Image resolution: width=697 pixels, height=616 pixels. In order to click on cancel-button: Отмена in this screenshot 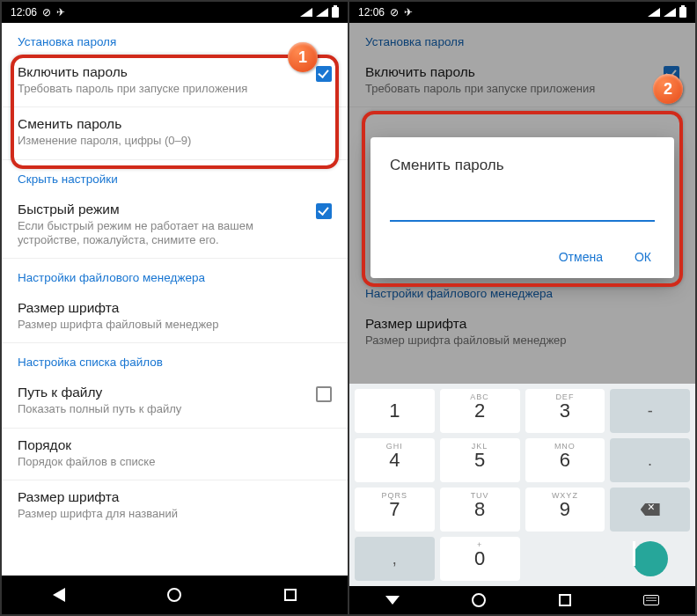, I will do `click(581, 257)`.